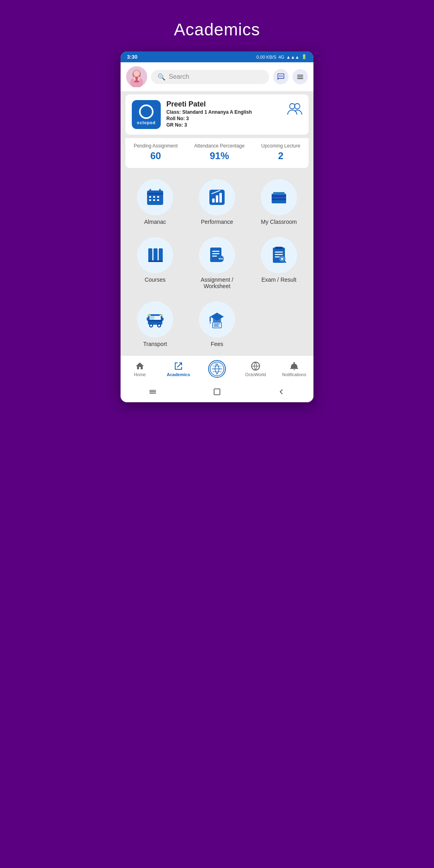 This screenshot has height=868, width=434. I want to click on avatar, so click(137, 77).